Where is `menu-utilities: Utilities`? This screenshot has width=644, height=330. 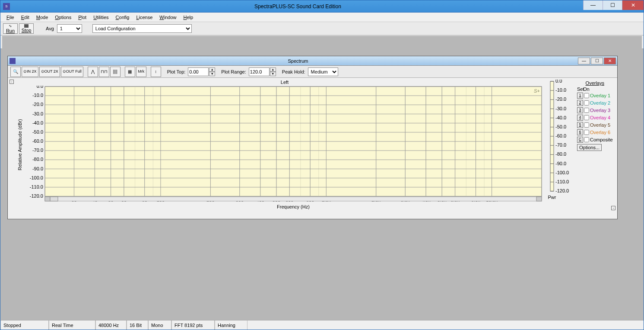 menu-utilities: Utilities is located at coordinates (101, 17).